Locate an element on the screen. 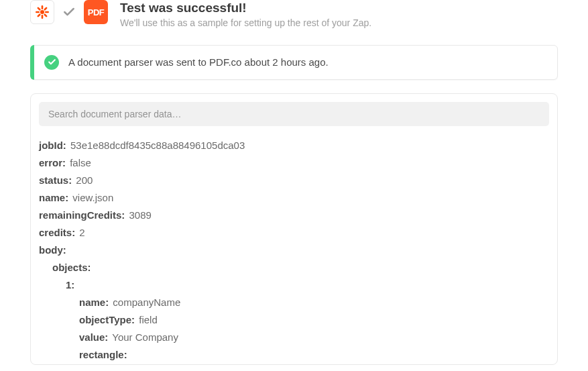 The height and width of the screenshot is (371, 588). data-key: value: is located at coordinates (94, 337).